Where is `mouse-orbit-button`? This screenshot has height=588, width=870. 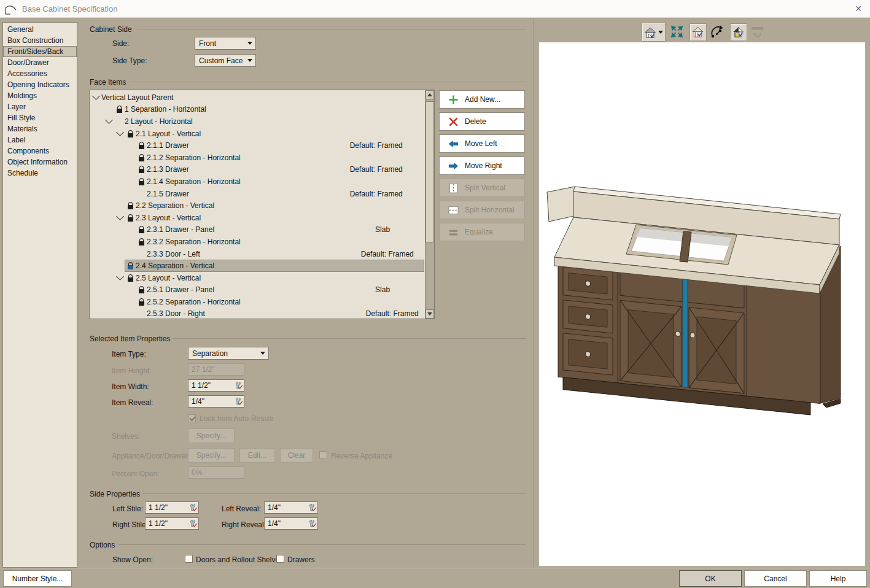 mouse-orbit-button is located at coordinates (718, 32).